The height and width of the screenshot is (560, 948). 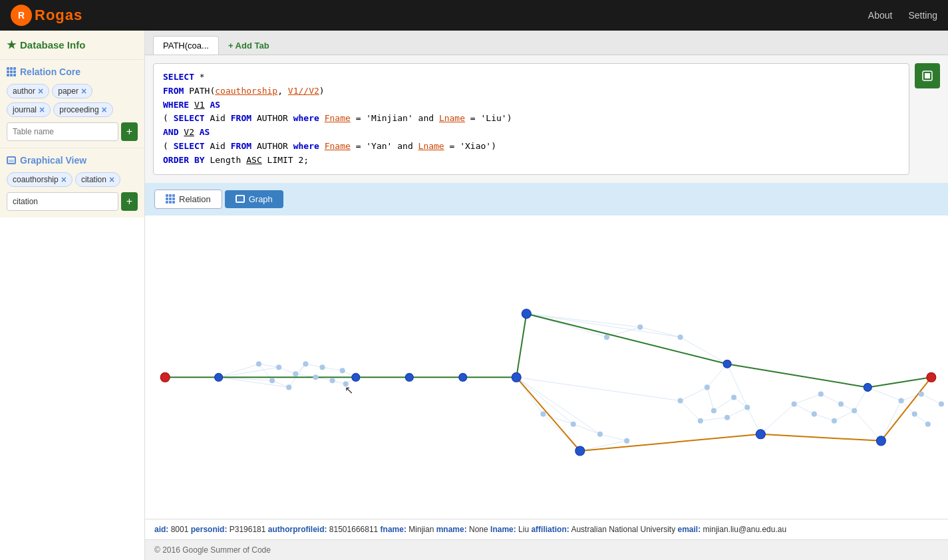 What do you see at coordinates (524, 529) in the screenshot?
I see `lname-value: Liu` at bounding box center [524, 529].